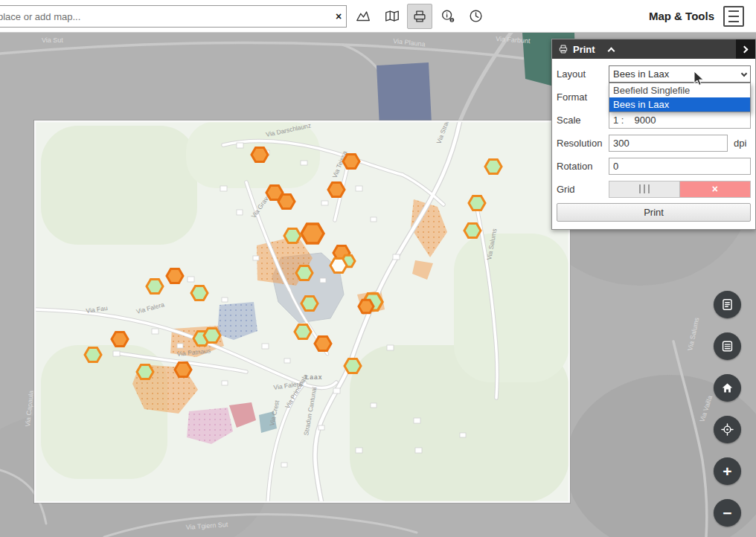 The image size is (756, 537). What do you see at coordinates (52, 40) in the screenshot?
I see `street-label-dim: Via Sut` at bounding box center [52, 40].